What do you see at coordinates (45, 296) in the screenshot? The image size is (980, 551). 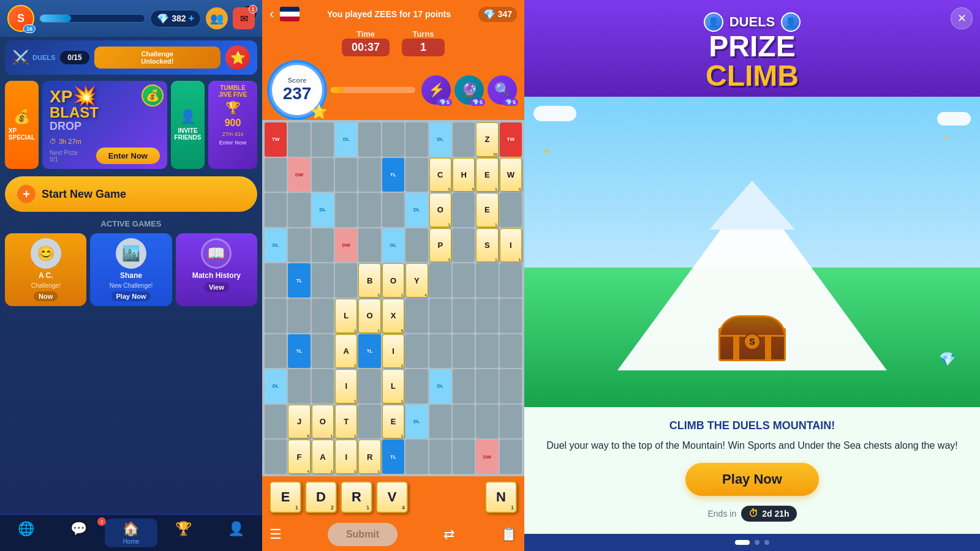 I see `game-action-1: Now` at bounding box center [45, 296].